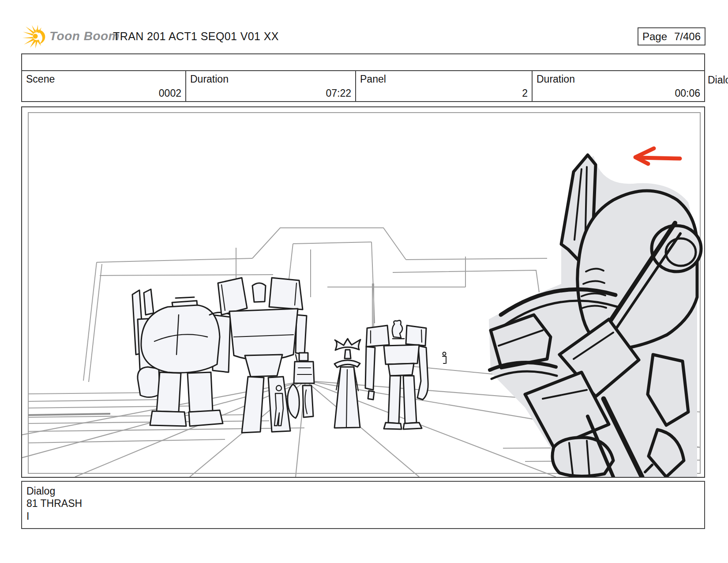 The width and height of the screenshot is (728, 563). What do you see at coordinates (363, 517) in the screenshot?
I see `dialog-line: I` at bounding box center [363, 517].